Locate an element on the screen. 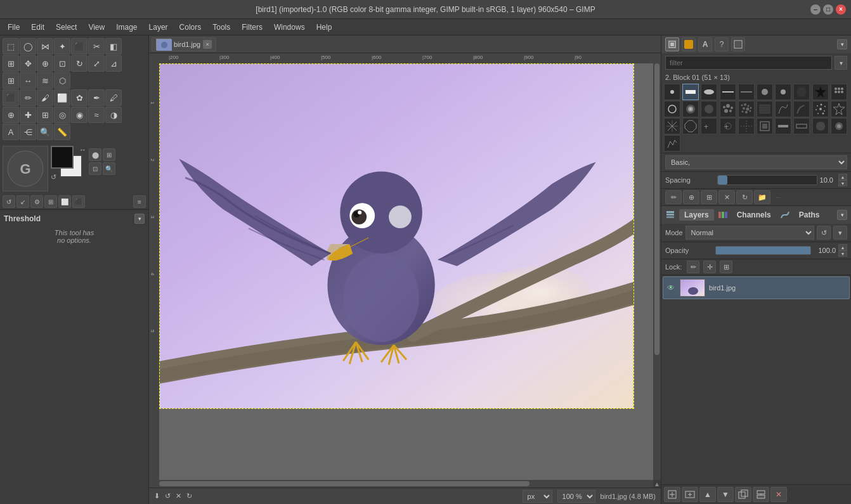 This screenshot has width=851, height=504. scrollbar-vertical is located at coordinates (657, 271).